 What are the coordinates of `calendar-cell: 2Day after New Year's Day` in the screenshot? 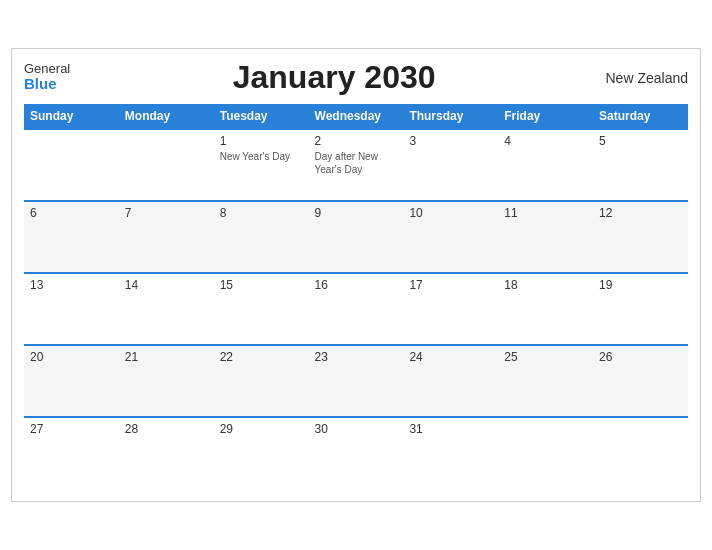 It's located at (356, 165).